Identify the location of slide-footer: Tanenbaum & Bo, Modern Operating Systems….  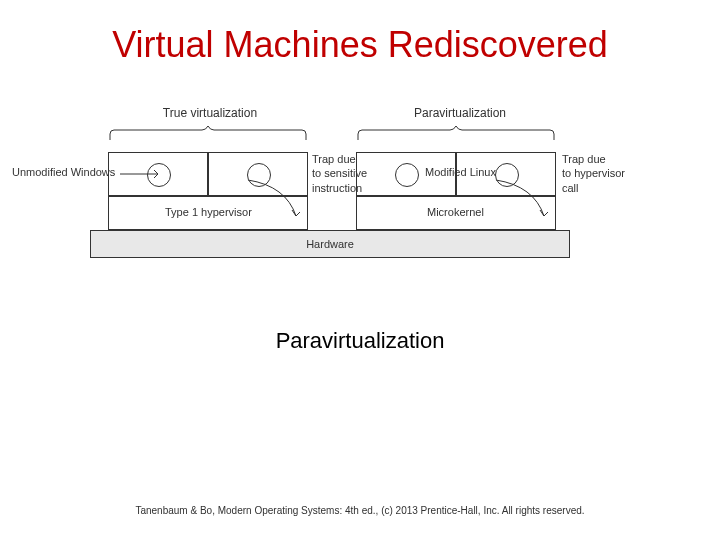
(360, 510).